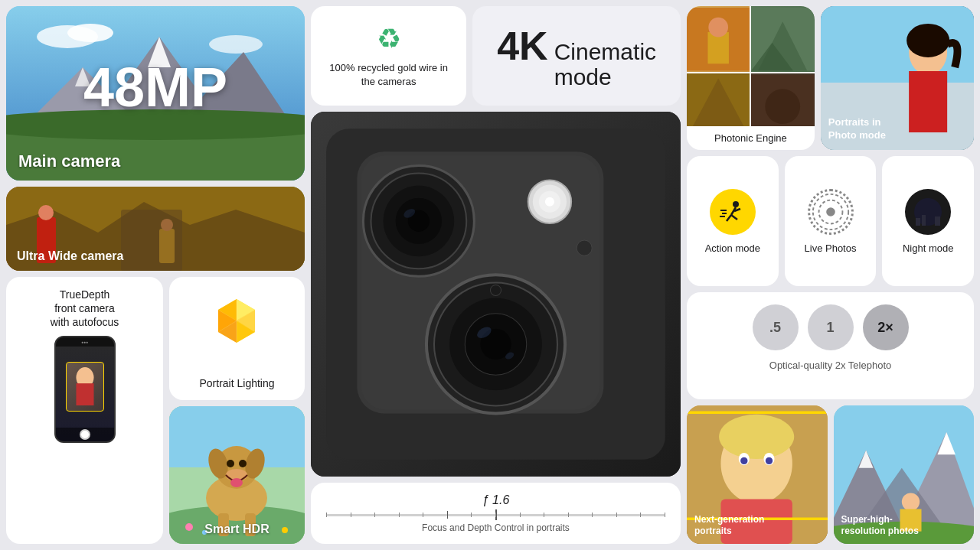 This screenshot has height=550, width=980. Describe the element at coordinates (389, 39) in the screenshot. I see `recycle-icon: ♻` at that location.